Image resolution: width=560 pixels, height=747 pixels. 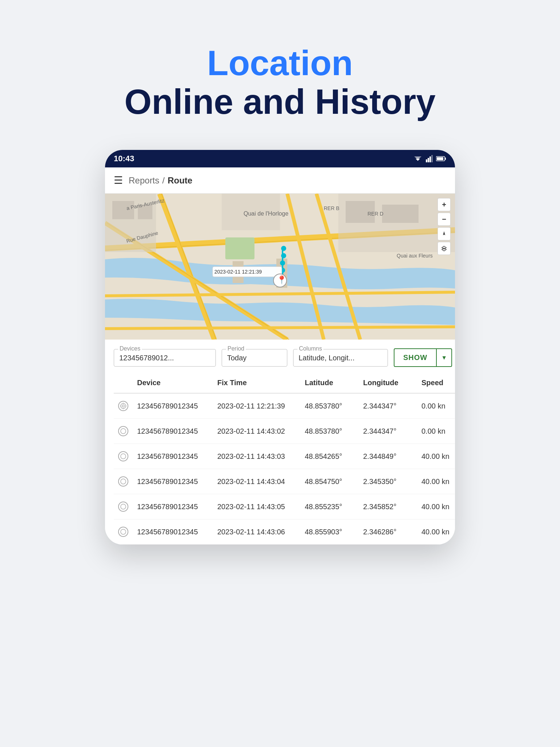 What do you see at coordinates (415, 256) in the screenshot?
I see `svg-text: Quai aux Fleurs` at bounding box center [415, 256].